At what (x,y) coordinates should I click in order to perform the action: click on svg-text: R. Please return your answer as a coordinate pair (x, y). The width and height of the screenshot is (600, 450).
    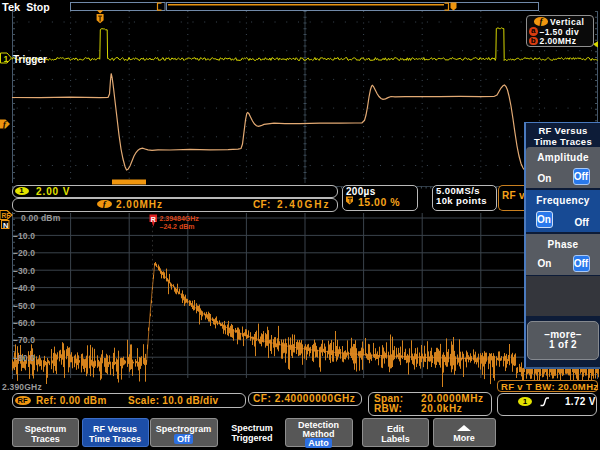
    Looking at the image, I should click on (154, 220).